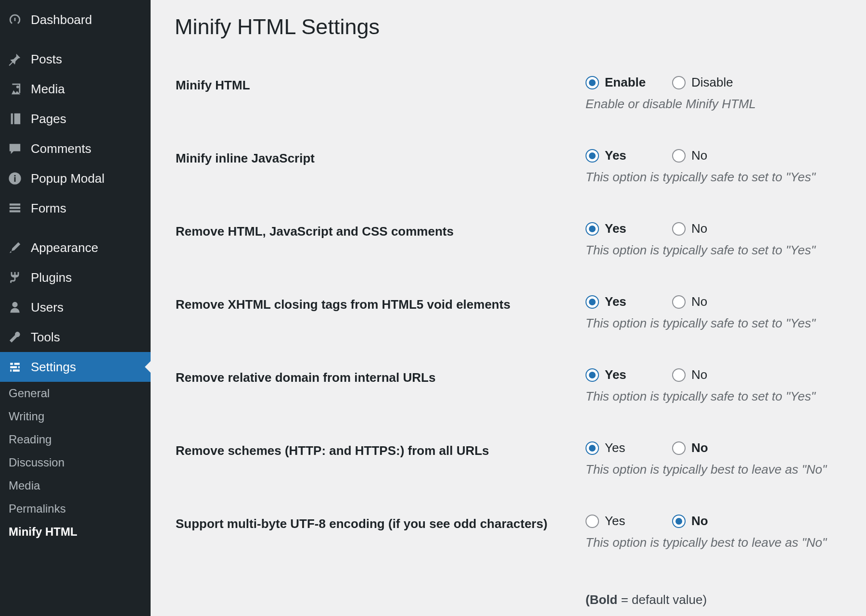 The image size is (866, 616). What do you see at coordinates (75, 367) in the screenshot?
I see `sidebar-item-settings: Settings` at bounding box center [75, 367].